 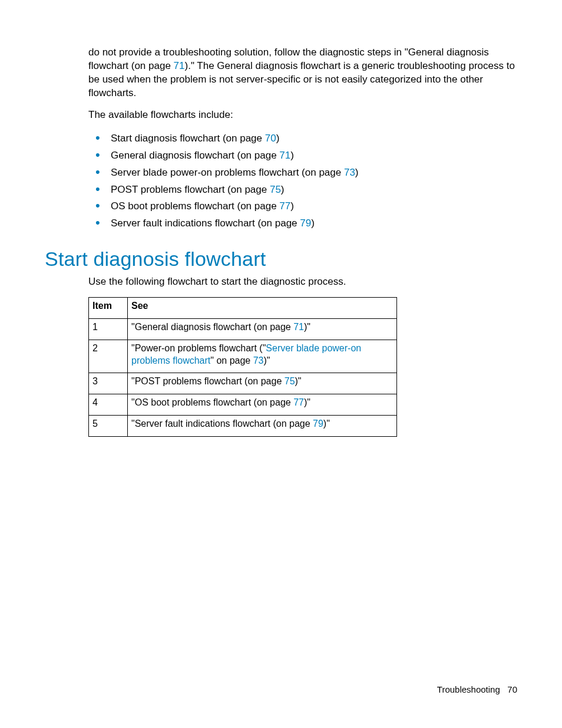 What do you see at coordinates (243, 384) in the screenshot?
I see `table-row: 3 "POST problems flowchart (on page 75)"` at bounding box center [243, 384].